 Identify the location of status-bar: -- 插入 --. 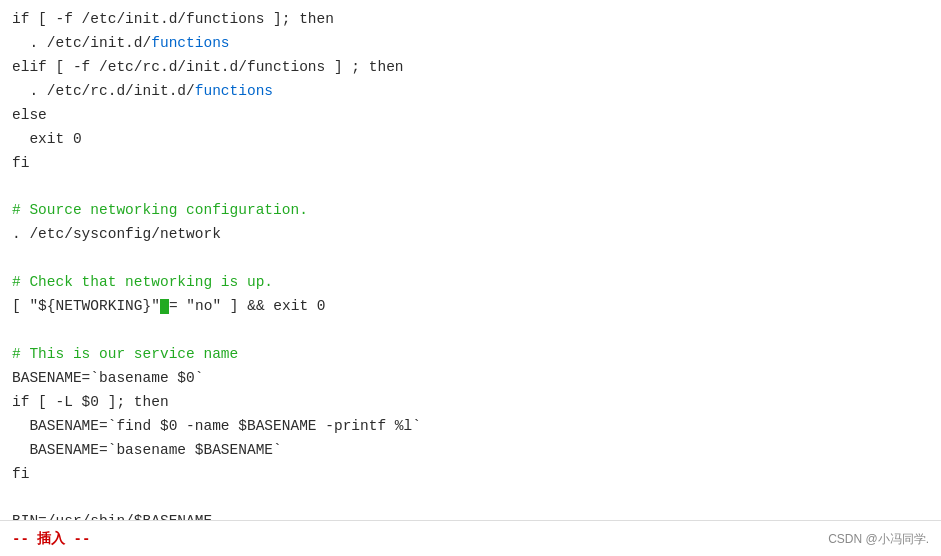
(470, 538).